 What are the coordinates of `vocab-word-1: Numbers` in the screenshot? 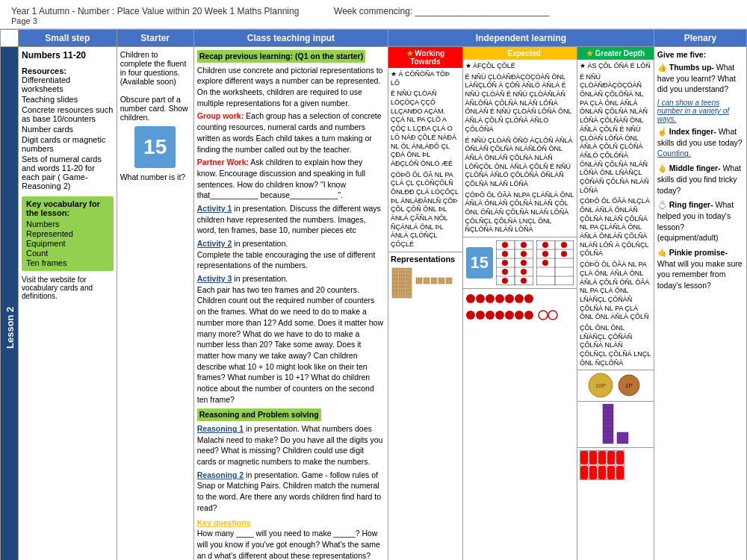 It's located at (67, 224).